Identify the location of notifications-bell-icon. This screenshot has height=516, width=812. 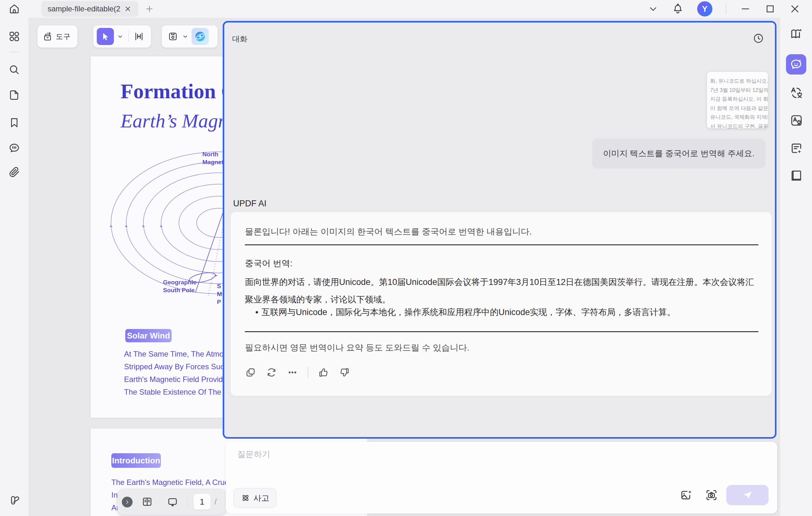
(678, 9).